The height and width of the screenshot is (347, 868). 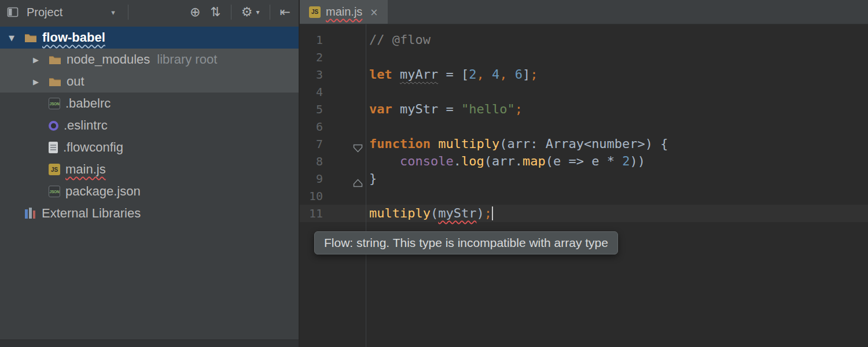 What do you see at coordinates (492, 213) in the screenshot?
I see `text-caret` at bounding box center [492, 213].